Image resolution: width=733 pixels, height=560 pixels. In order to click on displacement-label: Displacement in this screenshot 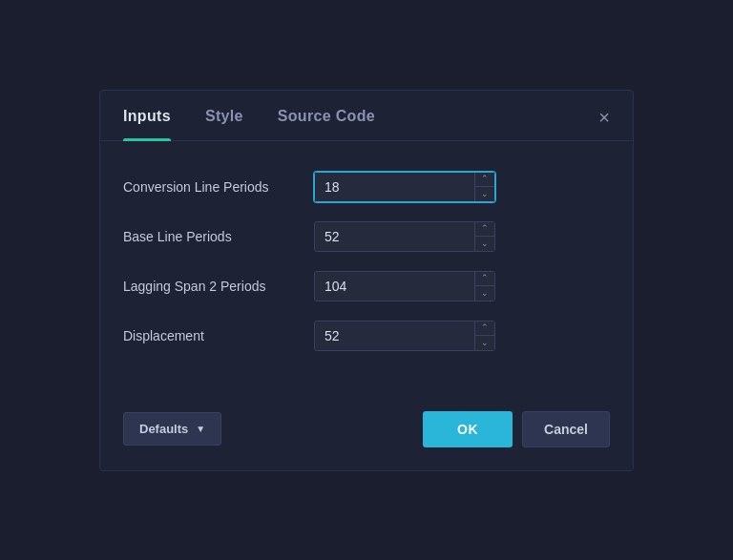, I will do `click(219, 336)`.